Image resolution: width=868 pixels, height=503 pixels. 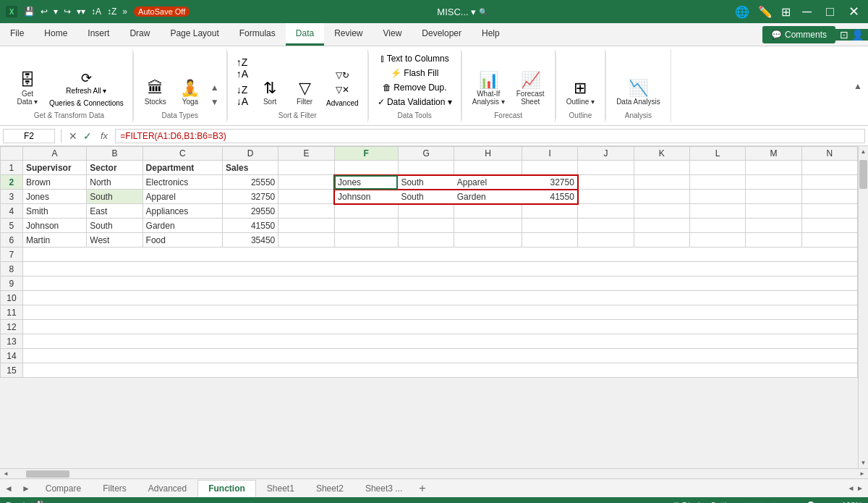 I want to click on window-mode-icon: ⊞, so click(x=786, y=12).